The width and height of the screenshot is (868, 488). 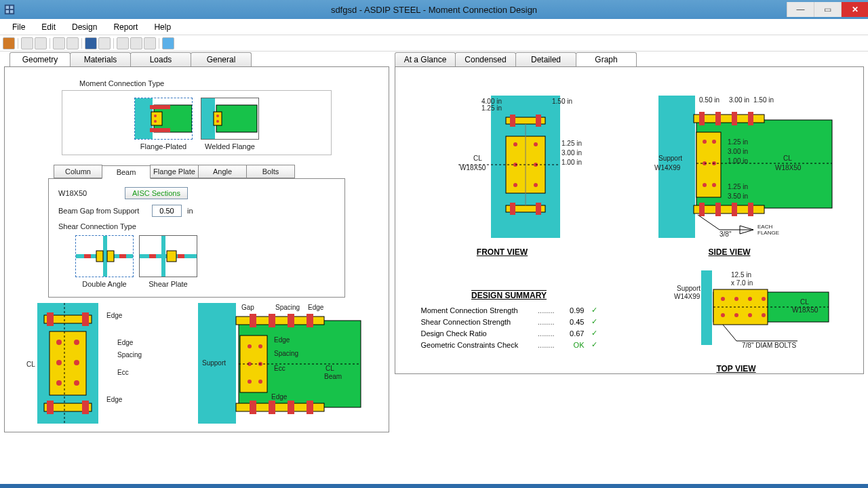 What do you see at coordinates (123, 43) in the screenshot?
I see `tool-zoom-out-icon` at bounding box center [123, 43].